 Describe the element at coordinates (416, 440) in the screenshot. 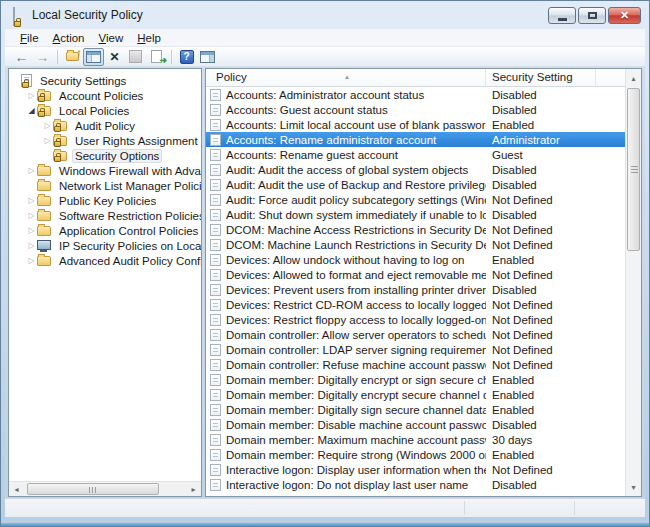

I see `policy-row: Domain member: Maximum machine account p…` at that location.